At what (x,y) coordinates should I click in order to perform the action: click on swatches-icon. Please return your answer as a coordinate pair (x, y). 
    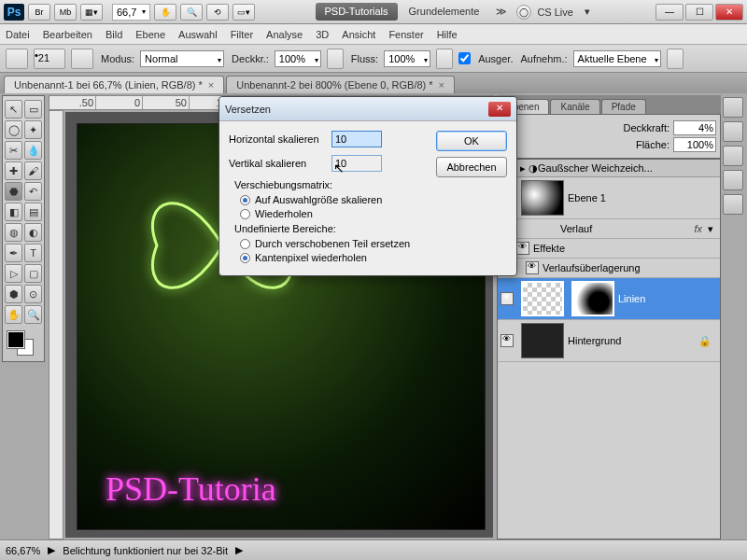
    Looking at the image, I should click on (733, 132).